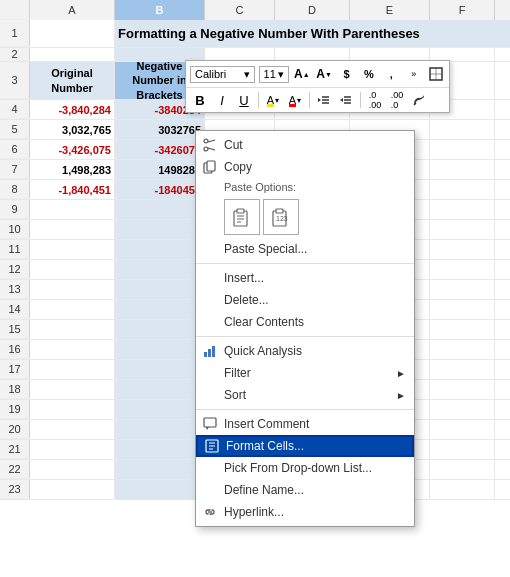  What do you see at coordinates (160, 210) in the screenshot?
I see `cell-b9` at bounding box center [160, 210].